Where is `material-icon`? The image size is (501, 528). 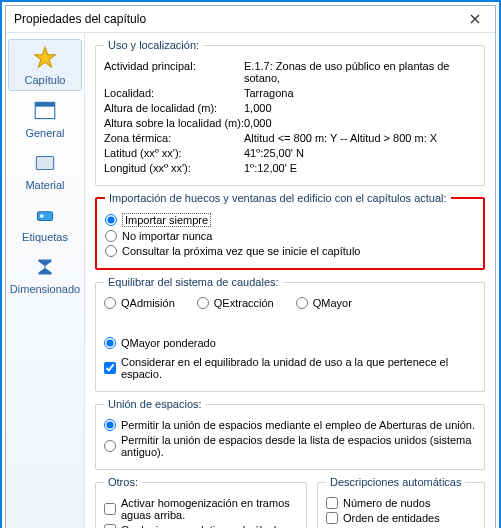
material-icon is located at coordinates (45, 163).